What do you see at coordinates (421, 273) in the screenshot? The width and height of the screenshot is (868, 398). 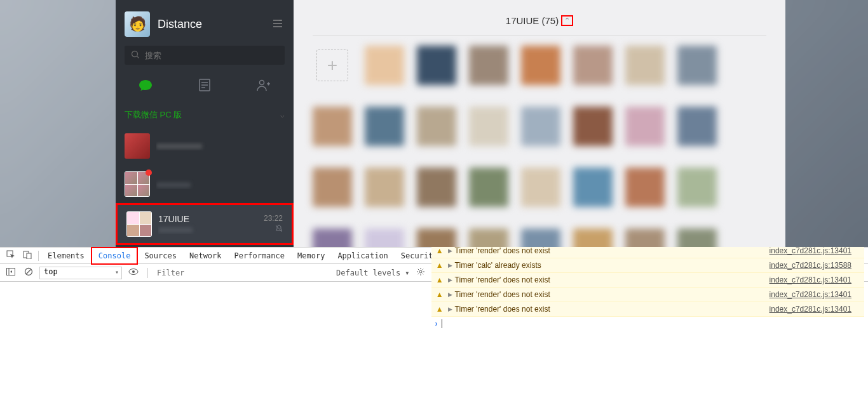 I see `settings-gear-icon` at bounding box center [421, 273].